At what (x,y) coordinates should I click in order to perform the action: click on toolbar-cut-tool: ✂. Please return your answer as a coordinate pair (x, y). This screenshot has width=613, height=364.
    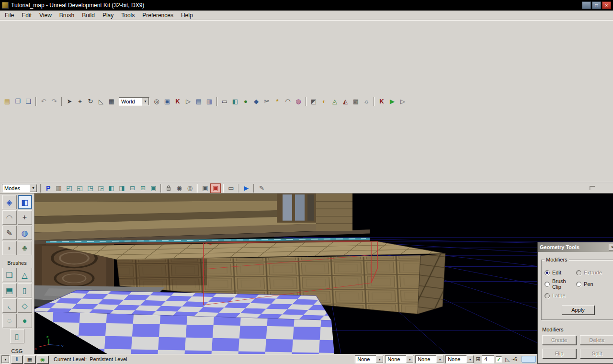
    Looking at the image, I should click on (267, 102).